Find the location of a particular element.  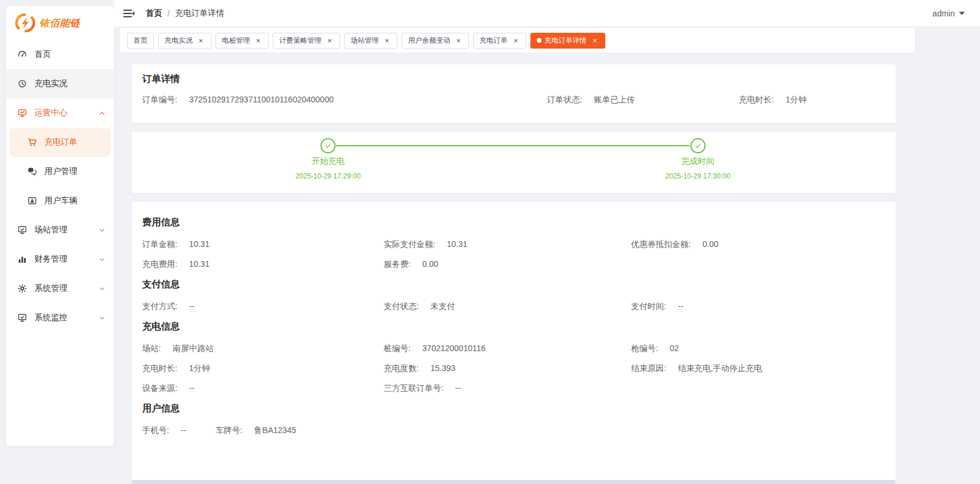

sidebar-item-label: 首页 is located at coordinates (43, 54).